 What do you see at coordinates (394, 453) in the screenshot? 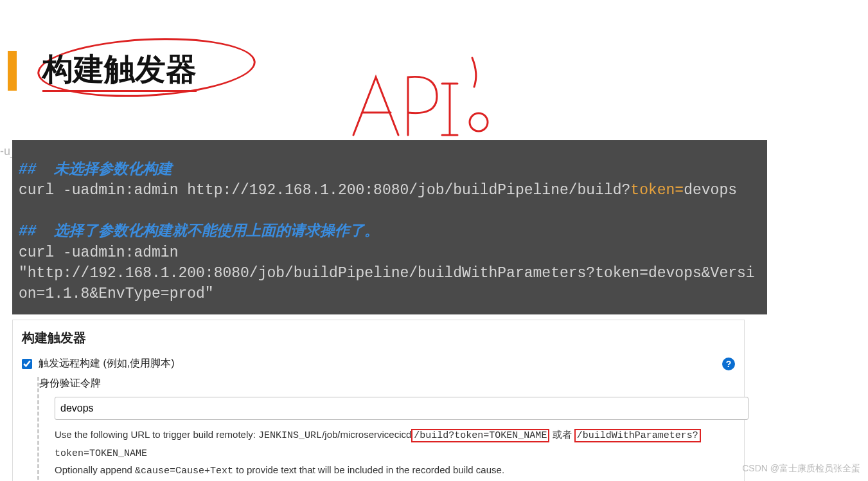
I see `help-text-url-line2: token=TOKEN_NAME` at bounding box center [394, 453].